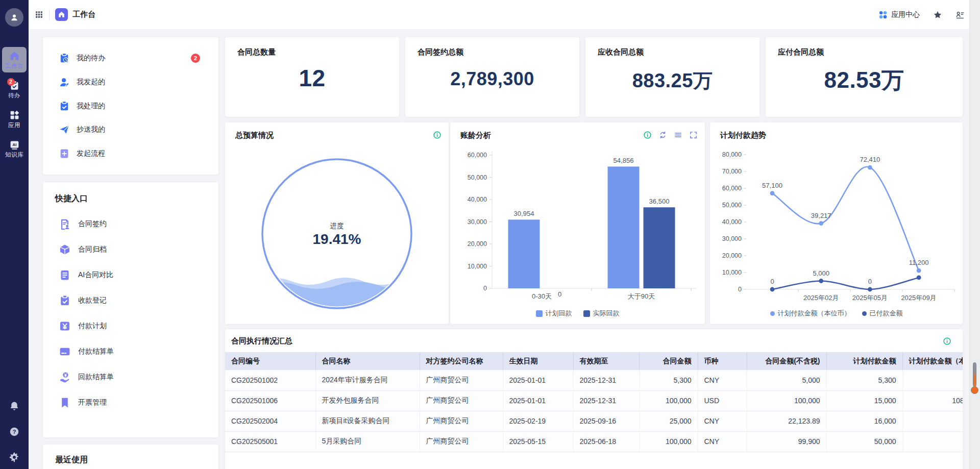 This screenshot has width=980, height=469. I want to click on left-rail: 工作台2 待办 应用AI 知识库 ?, so click(14, 235).